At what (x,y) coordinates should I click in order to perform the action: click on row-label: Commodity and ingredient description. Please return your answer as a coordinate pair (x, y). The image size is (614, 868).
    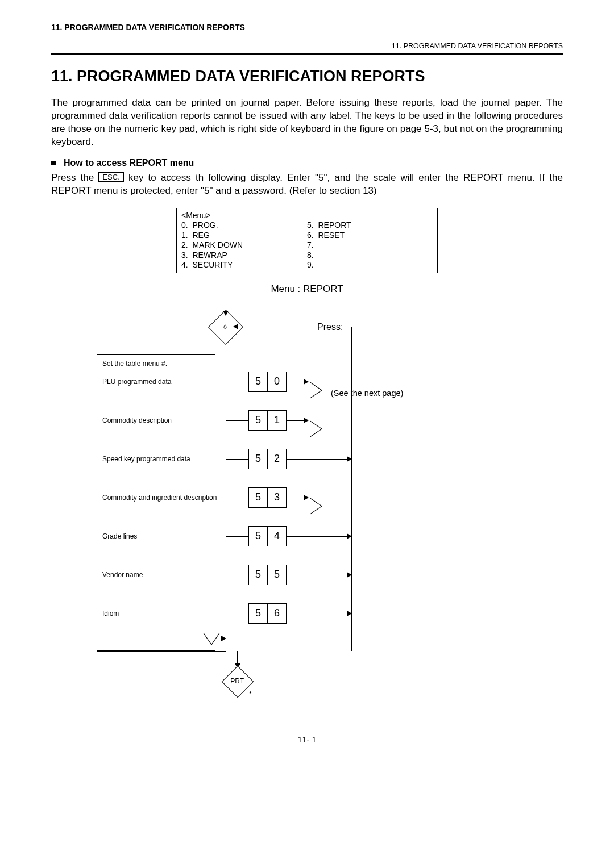
    Looking at the image, I should click on (159, 498).